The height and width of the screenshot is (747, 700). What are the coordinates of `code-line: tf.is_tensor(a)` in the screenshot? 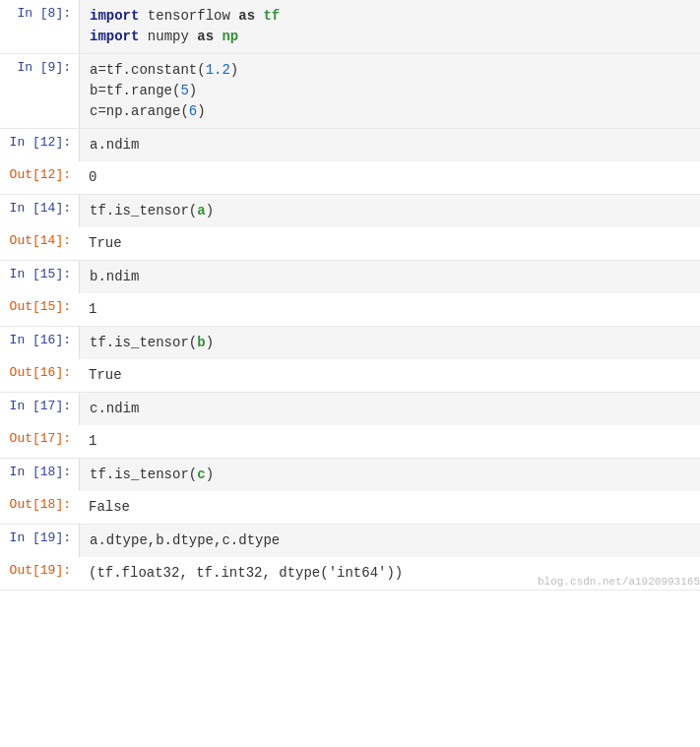 It's located at (390, 211).